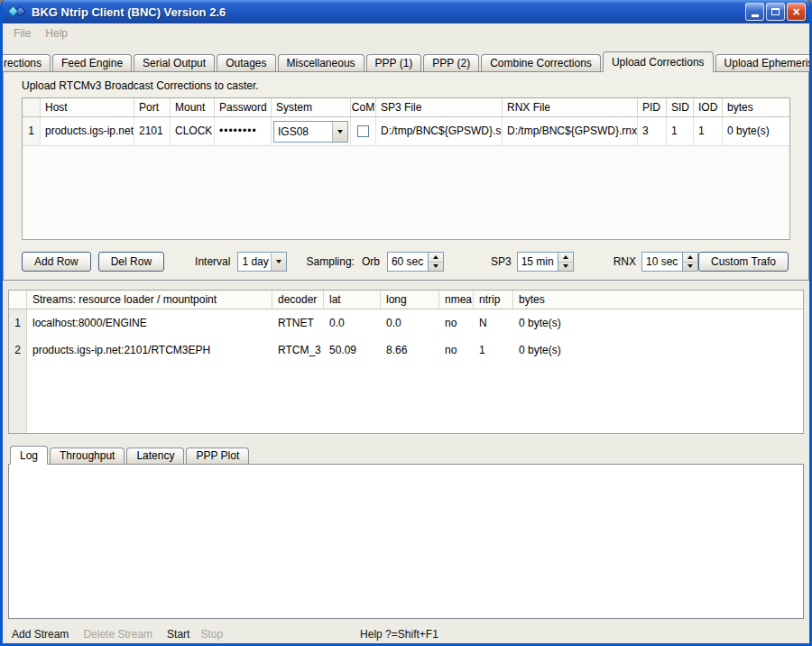 The width and height of the screenshot is (812, 646). I want to click on header-host: Host, so click(88, 107).